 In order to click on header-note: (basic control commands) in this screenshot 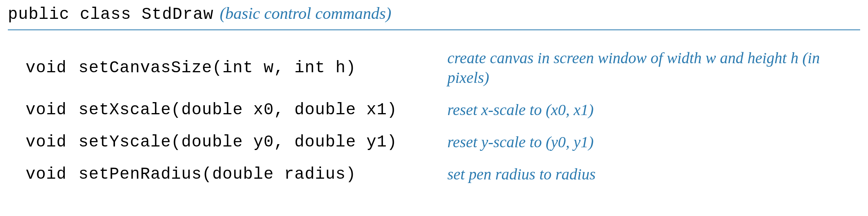, I will do `click(305, 13)`.